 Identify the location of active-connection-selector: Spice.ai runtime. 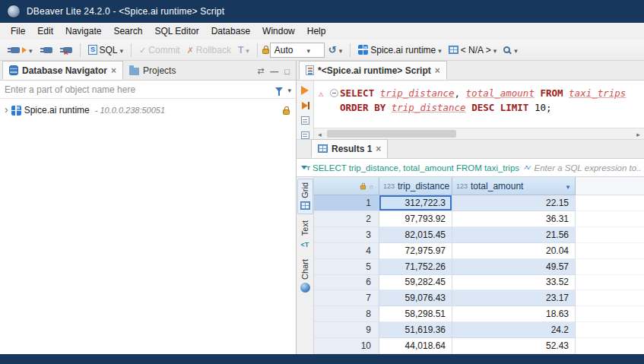
(400, 50).